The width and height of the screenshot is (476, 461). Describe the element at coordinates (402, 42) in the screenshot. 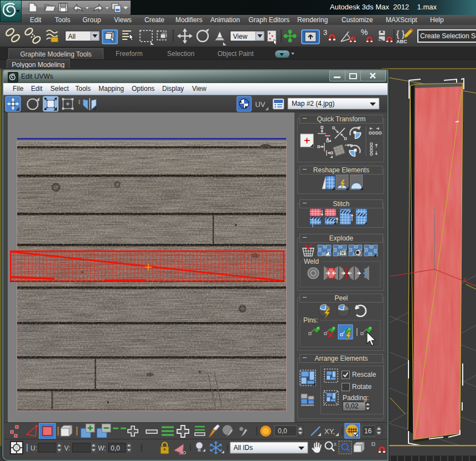

I see `svg-text: ABC` at that location.